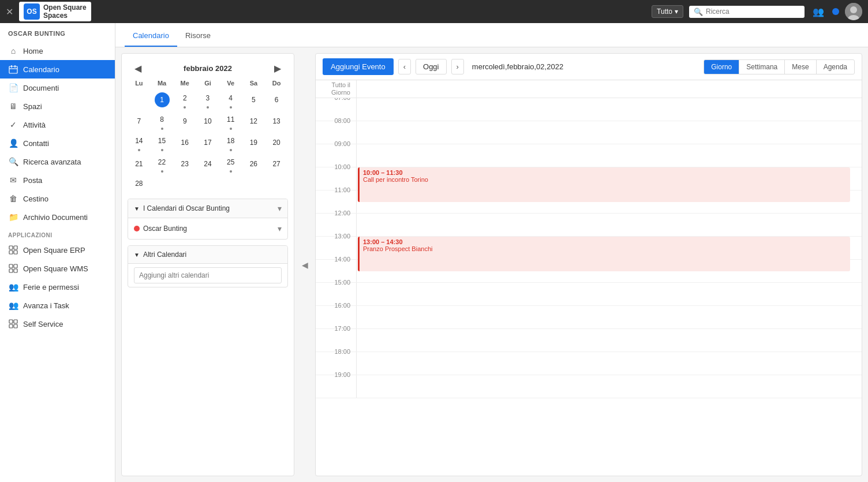 The height and width of the screenshot is (482, 868). What do you see at coordinates (185, 164) in the screenshot?
I see `day-cell: 23` at bounding box center [185, 164].